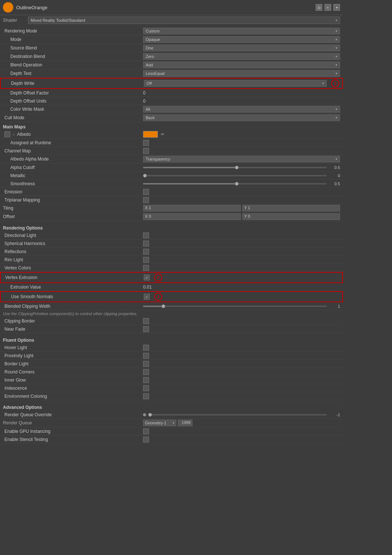  I want to click on inner-glow-label: Inner Glow, so click(73, 380).